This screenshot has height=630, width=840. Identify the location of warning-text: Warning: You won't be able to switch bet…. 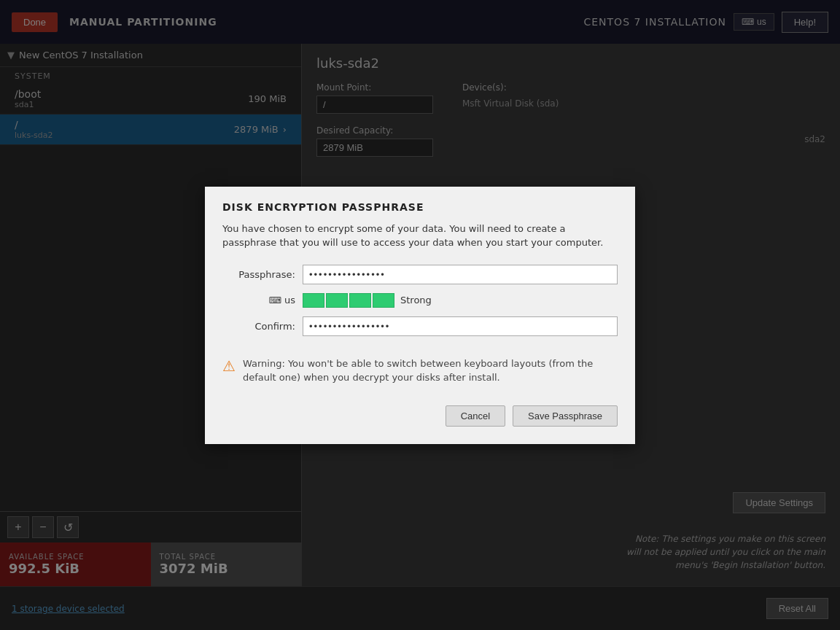
(430, 370).